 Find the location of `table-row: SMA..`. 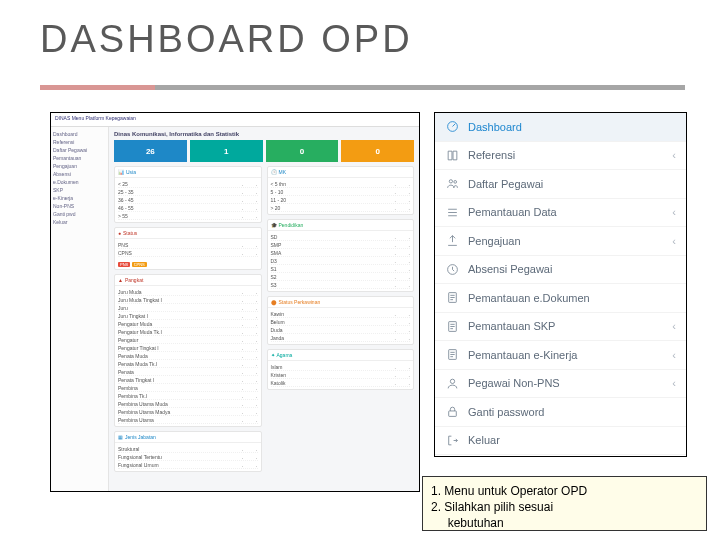

table-row: SMA.. is located at coordinates (341, 253).